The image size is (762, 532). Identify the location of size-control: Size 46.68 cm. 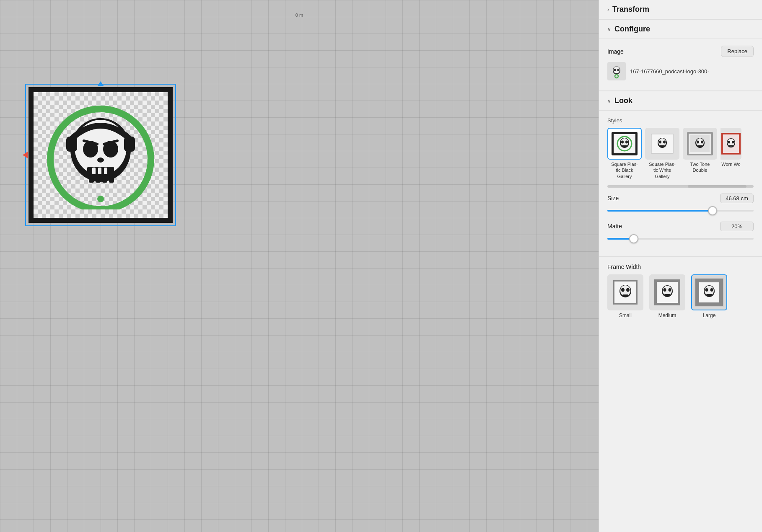
(681, 204).